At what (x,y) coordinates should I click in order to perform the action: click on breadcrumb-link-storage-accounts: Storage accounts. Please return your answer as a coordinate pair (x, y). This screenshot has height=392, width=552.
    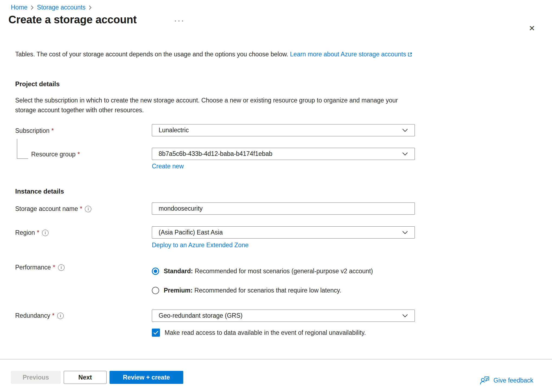
    Looking at the image, I should click on (61, 8).